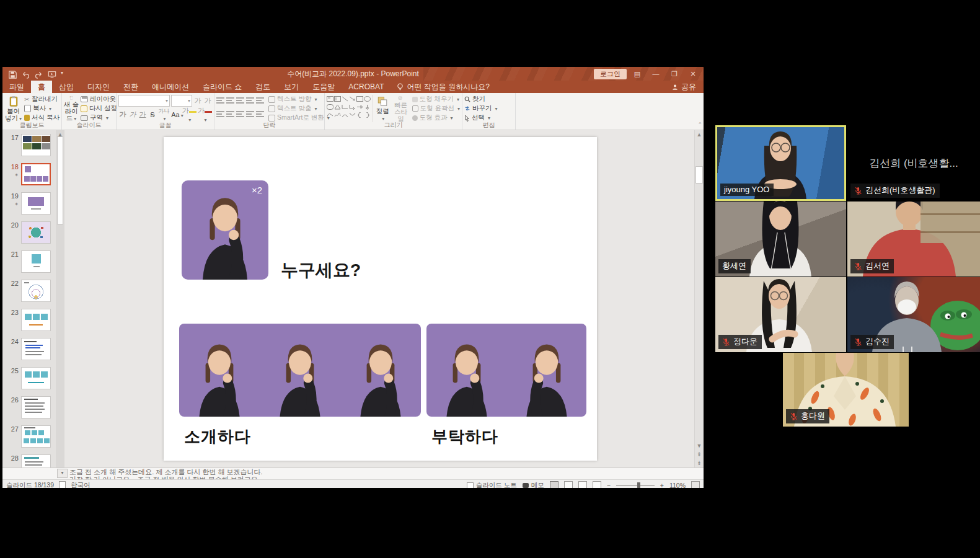  What do you see at coordinates (291, 87) in the screenshot?
I see `tab-view: 보기` at bounding box center [291, 87].